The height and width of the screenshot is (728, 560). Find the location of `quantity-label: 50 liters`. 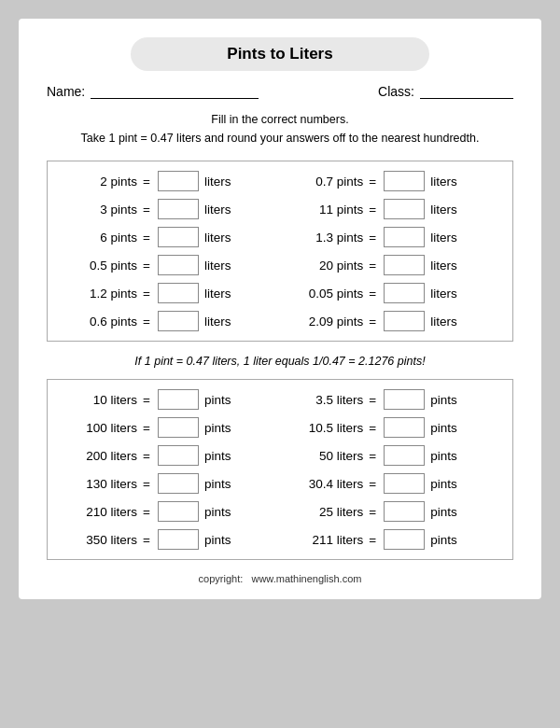

quantity-label: 50 liters is located at coordinates (326, 455).